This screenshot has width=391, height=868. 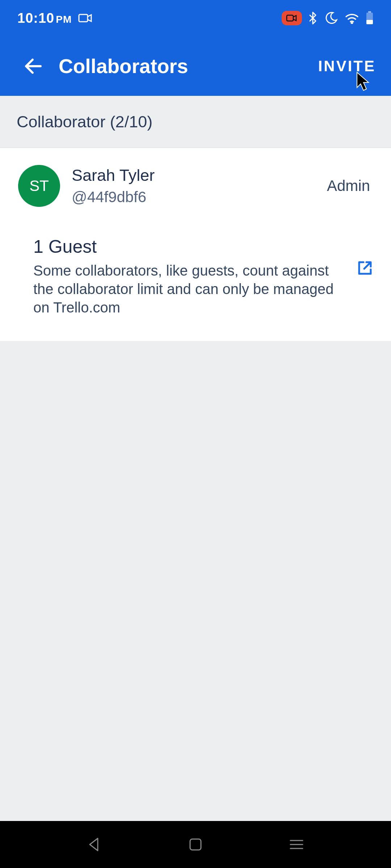 What do you see at coordinates (94, 844) in the screenshot?
I see `nav-back-button` at bounding box center [94, 844].